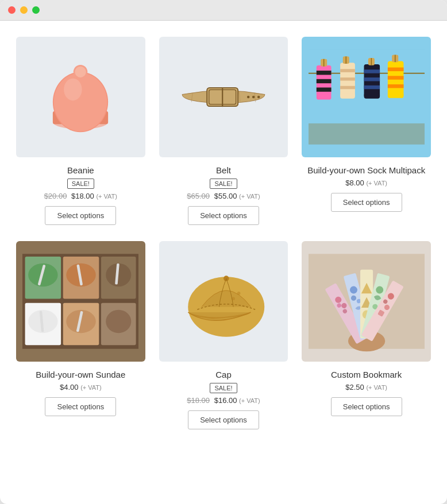 The height and width of the screenshot is (504, 447). I want to click on price-current-belt: $55.00, so click(226, 196).